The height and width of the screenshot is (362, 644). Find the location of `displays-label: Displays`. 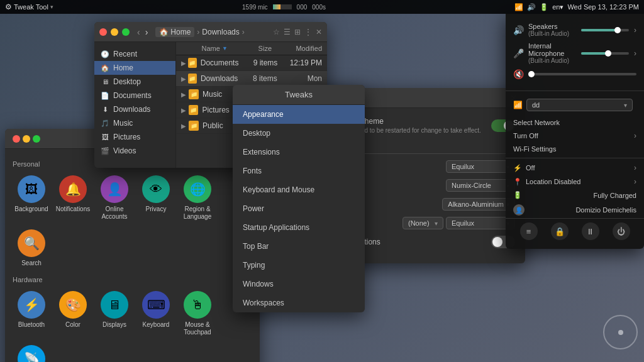

displays-label: Displays is located at coordinates (114, 325).